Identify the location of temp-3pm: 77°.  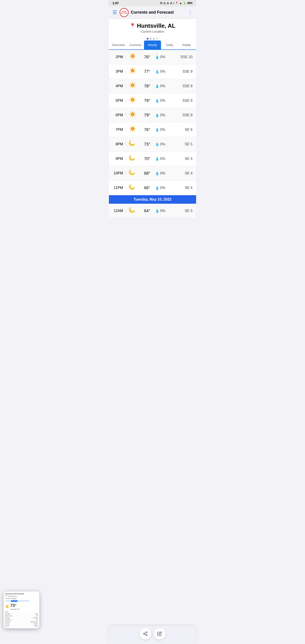
(147, 72).